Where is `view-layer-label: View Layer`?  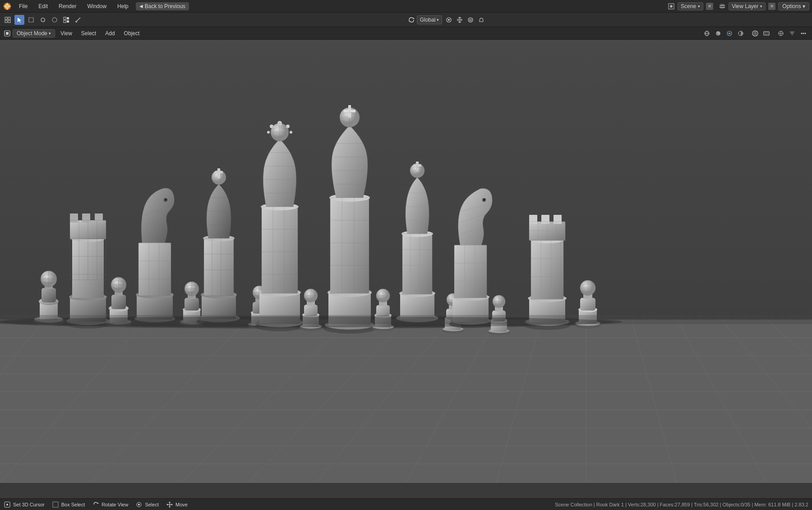
view-layer-label: View Layer is located at coordinates (745, 6).